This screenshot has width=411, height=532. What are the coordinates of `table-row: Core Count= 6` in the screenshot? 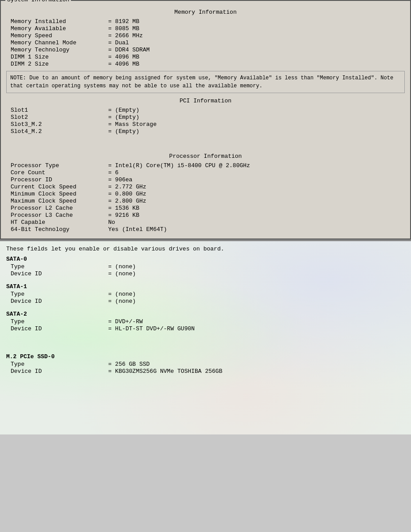 It's located at (210, 173).